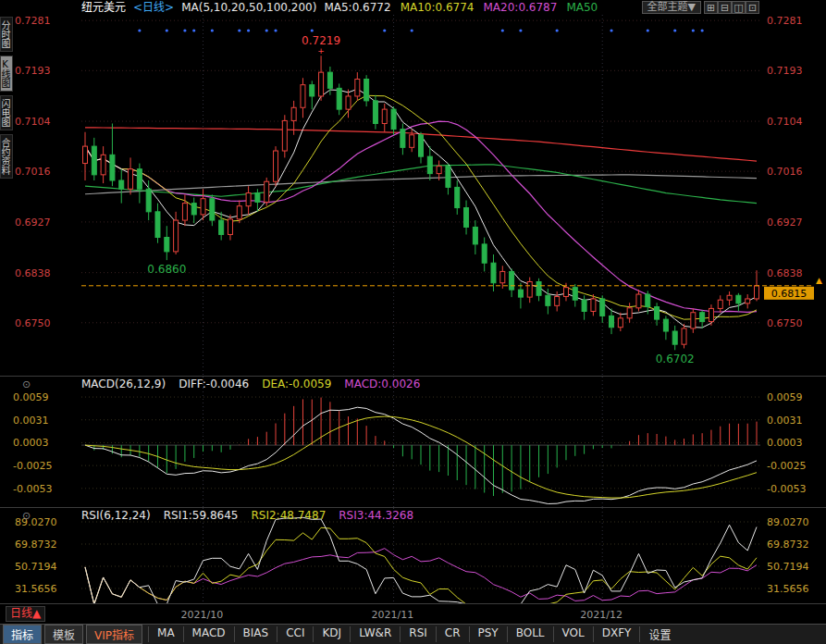 Image resolution: width=826 pixels, height=644 pixels. Describe the element at coordinates (294, 635) in the screenshot. I see `toolbar-indicator-item: CCI` at that location.